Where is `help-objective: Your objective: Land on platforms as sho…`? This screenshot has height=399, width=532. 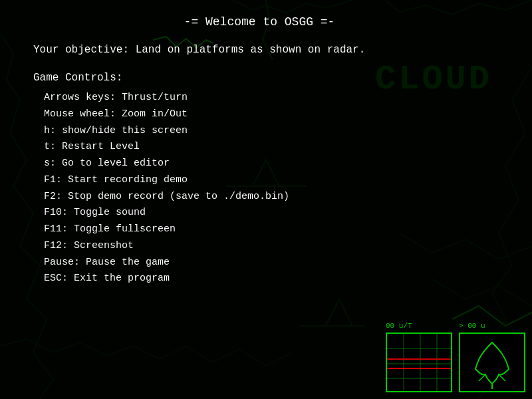 help-objective: Your objective: Land on platforms as sho… is located at coordinates (263, 50).